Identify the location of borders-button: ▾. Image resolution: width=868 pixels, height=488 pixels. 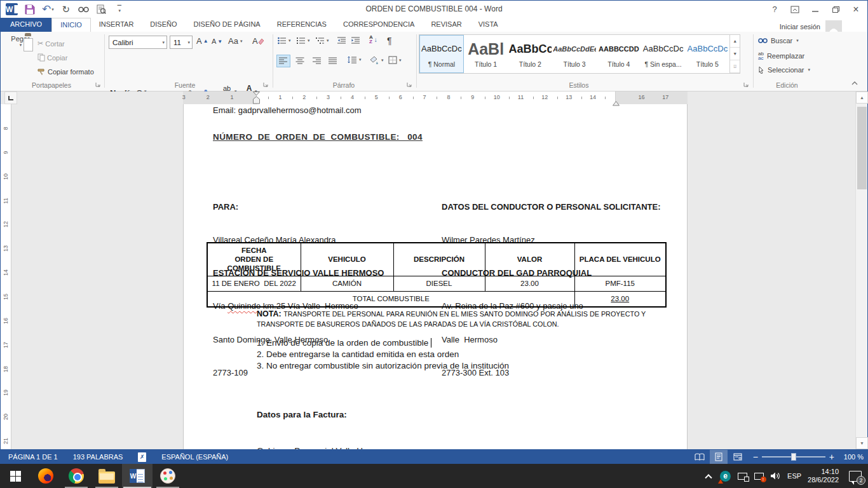
(395, 60).